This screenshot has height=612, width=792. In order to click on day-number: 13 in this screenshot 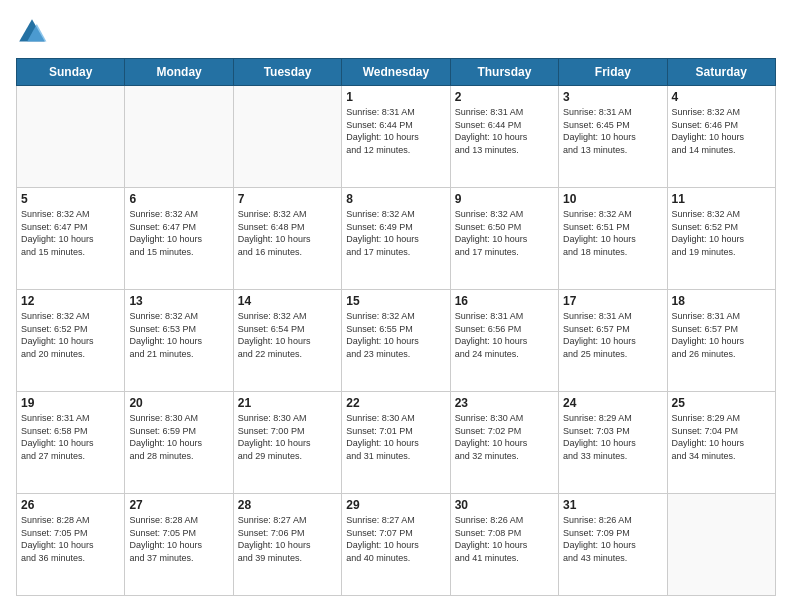, I will do `click(178, 301)`.